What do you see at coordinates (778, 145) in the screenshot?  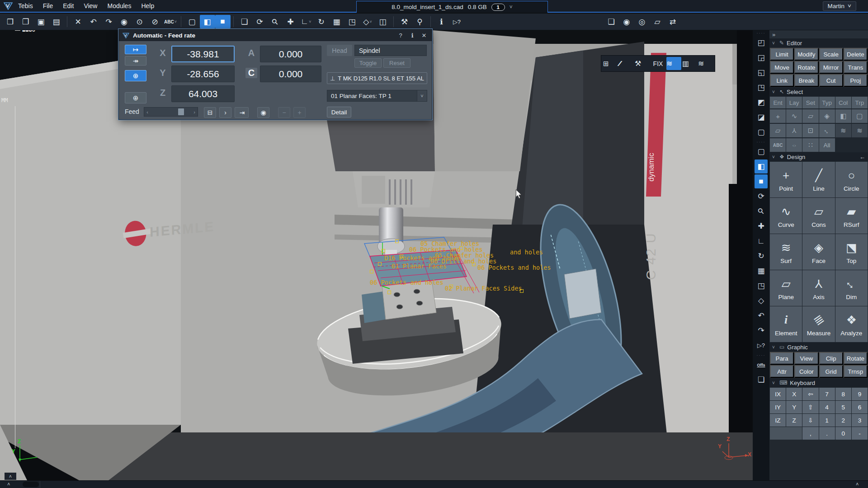 I see `text-filter-icon: ABC` at bounding box center [778, 145].